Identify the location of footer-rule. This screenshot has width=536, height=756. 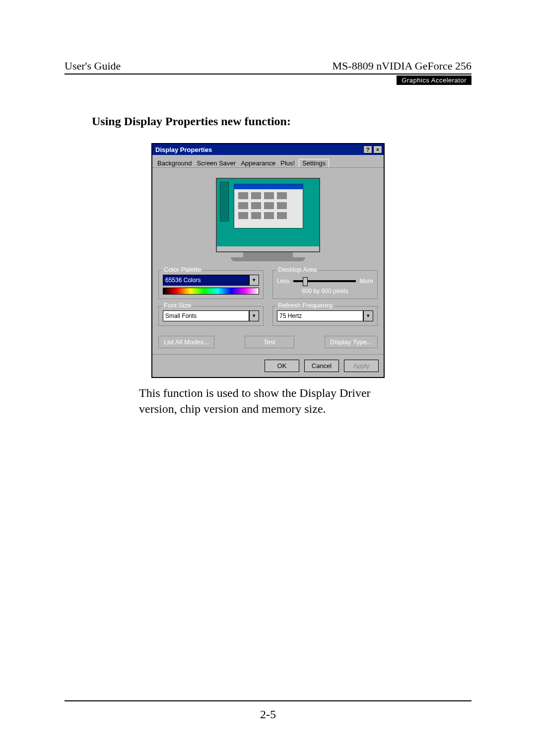
(268, 701).